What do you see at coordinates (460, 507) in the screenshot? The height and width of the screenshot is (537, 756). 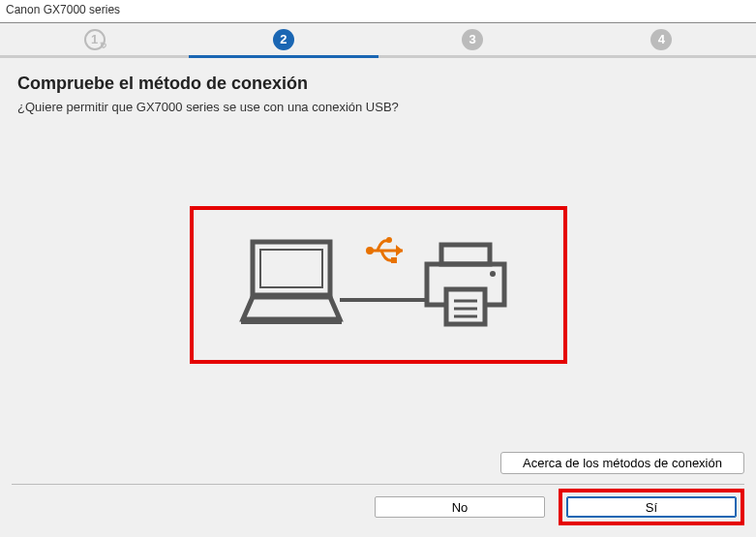 I see `no-button: No` at bounding box center [460, 507].